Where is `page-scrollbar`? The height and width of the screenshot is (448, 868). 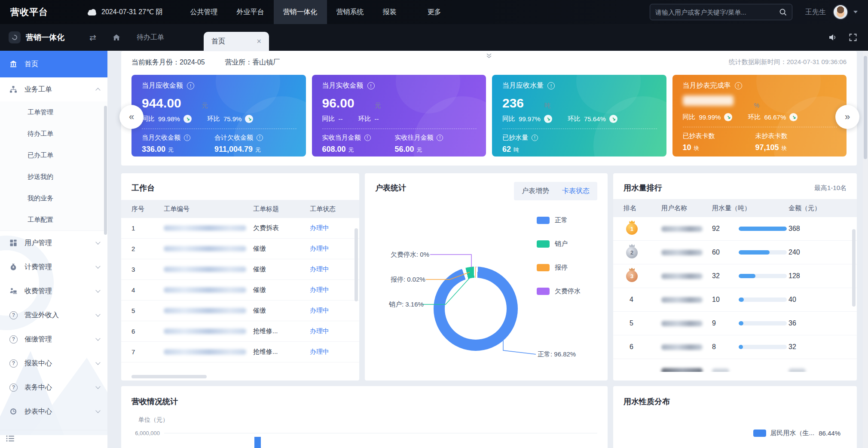 page-scrollbar is located at coordinates (865, 249).